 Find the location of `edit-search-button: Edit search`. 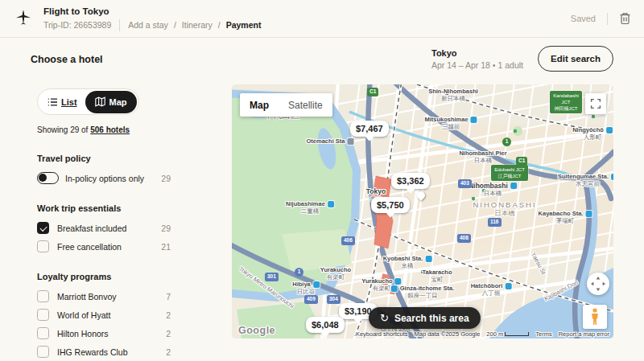

edit-search-button: Edit search is located at coordinates (576, 59).